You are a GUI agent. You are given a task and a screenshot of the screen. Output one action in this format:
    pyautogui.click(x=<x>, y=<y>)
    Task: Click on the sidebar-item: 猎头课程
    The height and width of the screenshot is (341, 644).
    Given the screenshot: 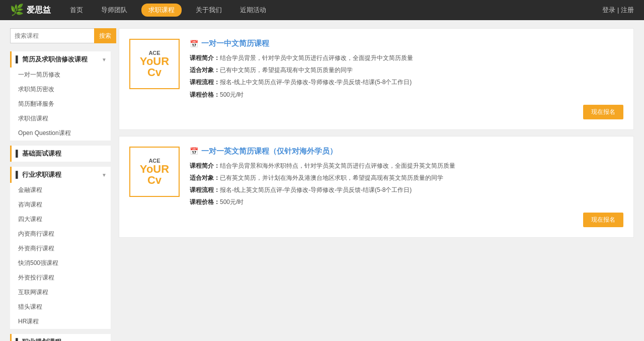 What is the action you would take?
    pyautogui.click(x=60, y=307)
    